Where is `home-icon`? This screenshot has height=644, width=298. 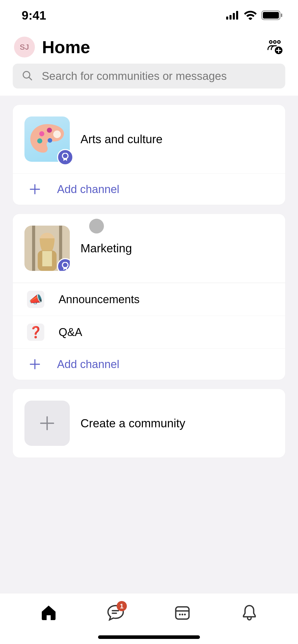 home-icon is located at coordinates (49, 612).